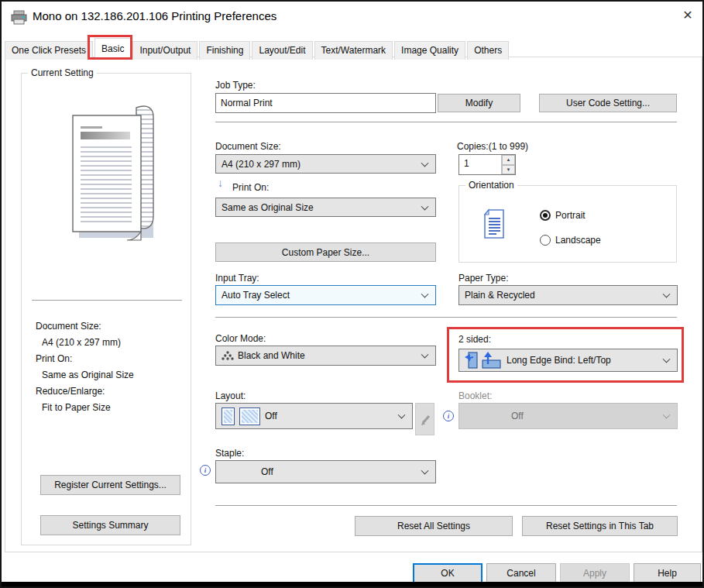 This screenshot has height=588, width=704. Describe the element at coordinates (475, 339) in the screenshot. I see `two-sided-label: 2 sided:` at that location.